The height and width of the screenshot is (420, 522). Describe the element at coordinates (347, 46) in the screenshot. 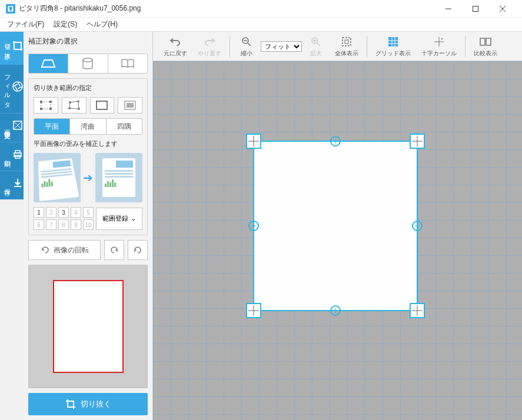

I see `fit-all-button: 全体表示` at that location.